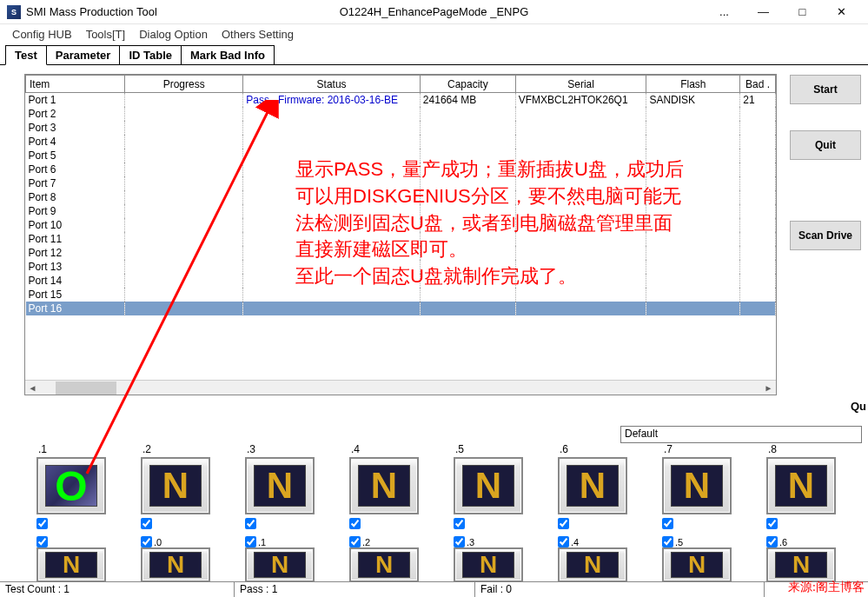 This screenshot has width=868, height=597. What do you see at coordinates (803, 12) in the screenshot?
I see `maximize-button: □` at bounding box center [803, 12].